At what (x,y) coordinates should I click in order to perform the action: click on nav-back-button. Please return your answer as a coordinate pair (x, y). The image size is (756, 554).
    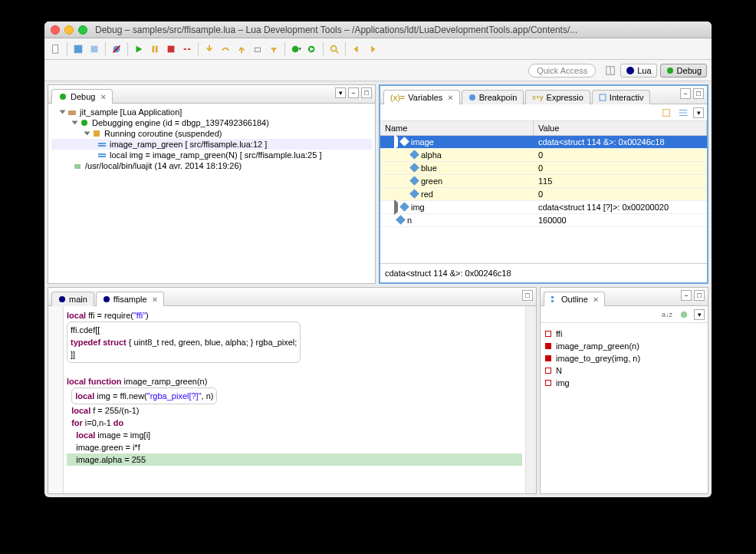
    Looking at the image, I should click on (357, 49).